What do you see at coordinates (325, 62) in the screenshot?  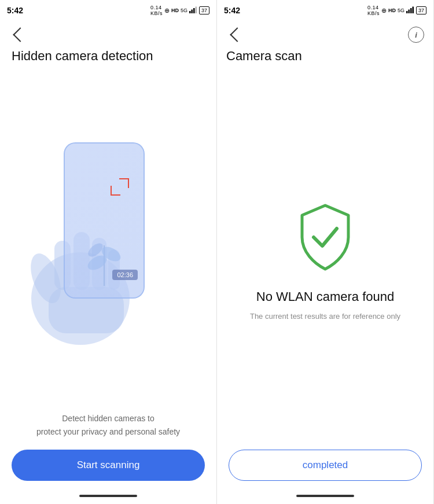 I see `page-title-area-2: Camera scan` at bounding box center [325, 62].